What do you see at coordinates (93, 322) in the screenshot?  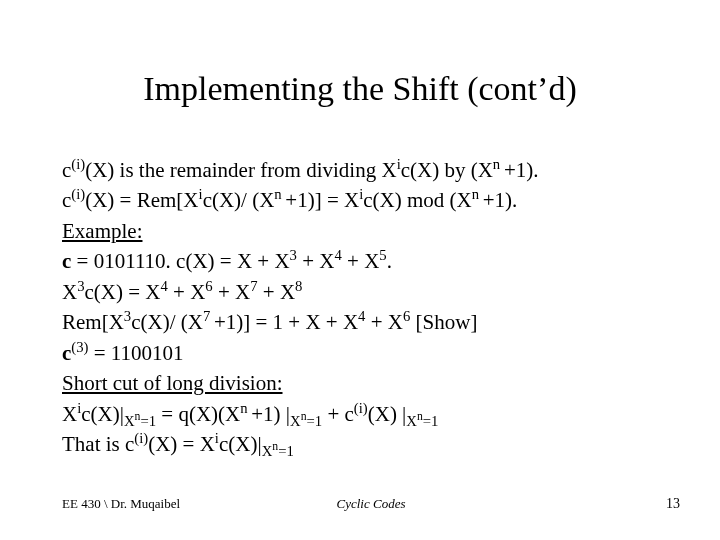 I see `t: Rem[X` at bounding box center [93, 322].